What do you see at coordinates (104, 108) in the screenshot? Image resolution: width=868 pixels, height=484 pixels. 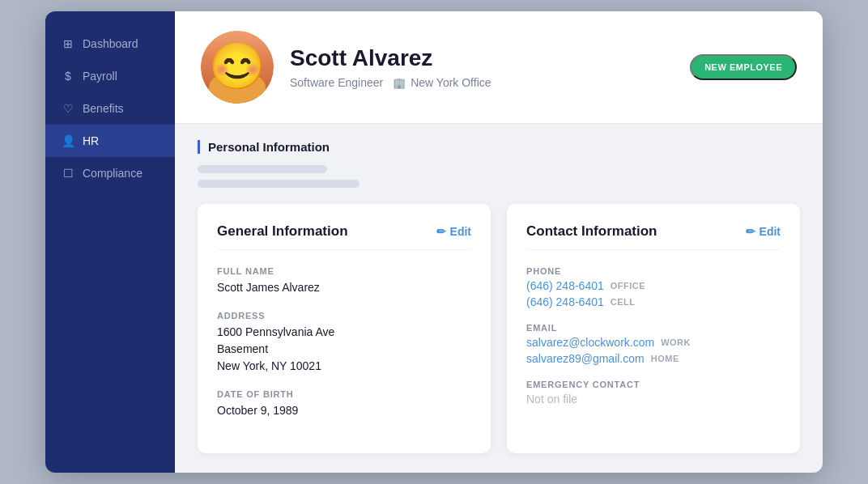 I see `sidebar-label-benefits: Benefits` at bounding box center [104, 108].